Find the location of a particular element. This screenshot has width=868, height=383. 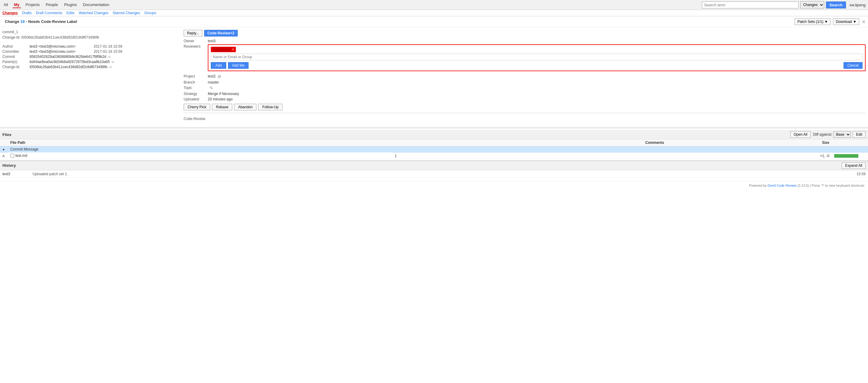

gerrit-link: Gerrit Code Review is located at coordinates (782, 185).